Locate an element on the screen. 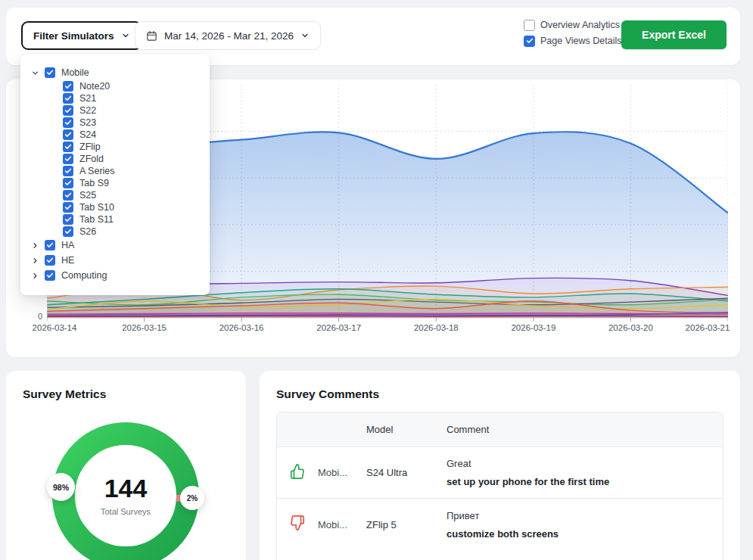 This screenshot has height=560, width=753. x-axis-label: 2026-03-18 is located at coordinates (436, 328).